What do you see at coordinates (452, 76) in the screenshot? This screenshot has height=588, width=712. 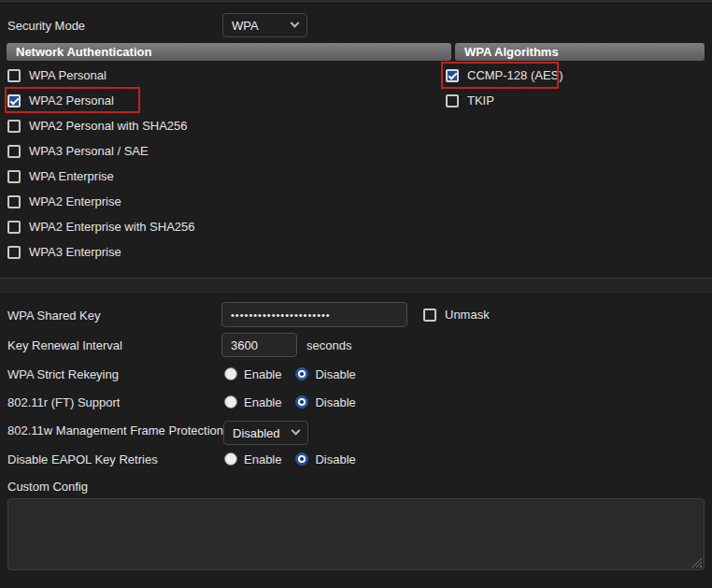 I see `ccmp-128-checkbox` at bounding box center [452, 76].